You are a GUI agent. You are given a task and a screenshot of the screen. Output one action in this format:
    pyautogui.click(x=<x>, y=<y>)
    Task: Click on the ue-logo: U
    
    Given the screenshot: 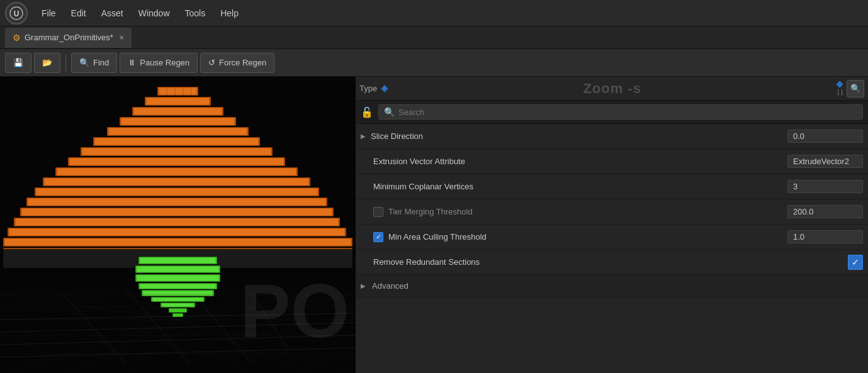 What is the action you would take?
    pyautogui.click(x=16, y=13)
    